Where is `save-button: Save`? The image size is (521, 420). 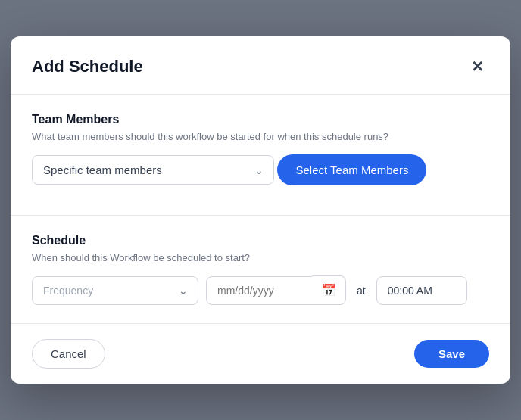
save-button: Save is located at coordinates (451, 354).